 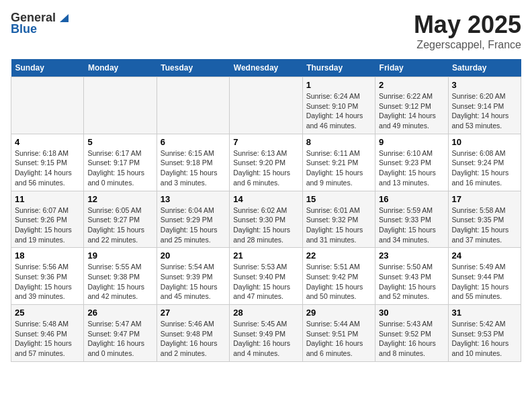 I want to click on day-number: 11, so click(x=47, y=199).